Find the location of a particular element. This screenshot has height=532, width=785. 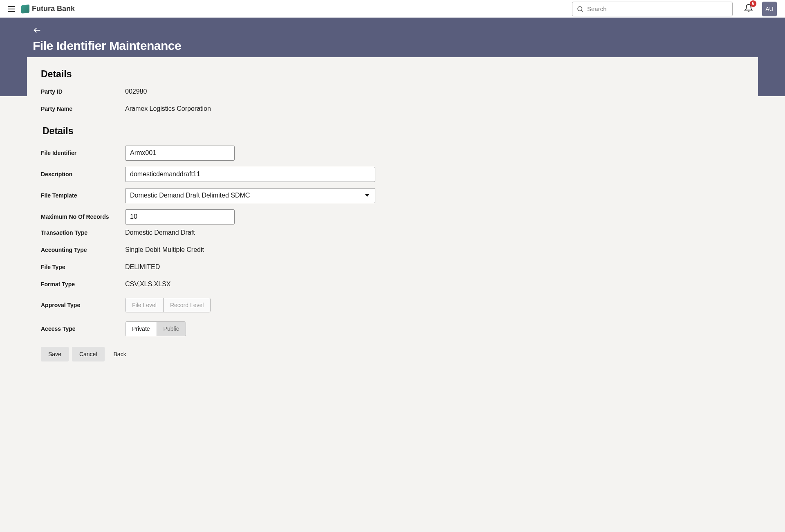

back-arrow-icon is located at coordinates (37, 30).